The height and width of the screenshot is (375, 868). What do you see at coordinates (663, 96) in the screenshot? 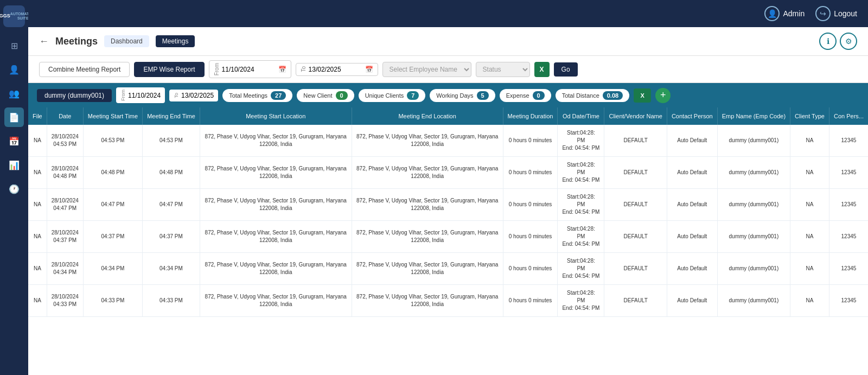
I see `add-meeting-button: +` at bounding box center [663, 96].